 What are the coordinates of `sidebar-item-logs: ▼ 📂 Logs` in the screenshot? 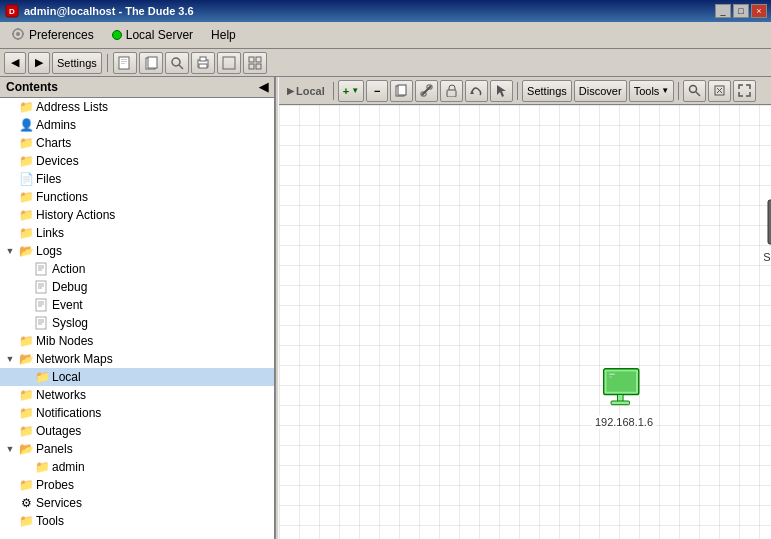 It's located at (137, 251).